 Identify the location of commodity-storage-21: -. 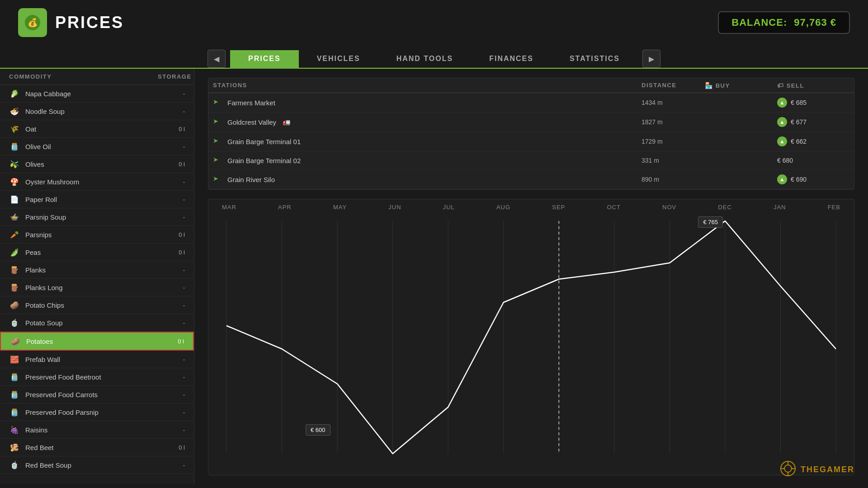
(176, 465).